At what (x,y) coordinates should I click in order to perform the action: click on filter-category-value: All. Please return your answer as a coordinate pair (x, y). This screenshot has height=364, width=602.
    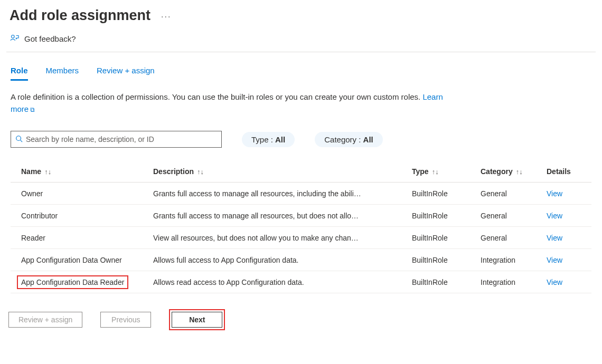
    Looking at the image, I should click on (369, 139).